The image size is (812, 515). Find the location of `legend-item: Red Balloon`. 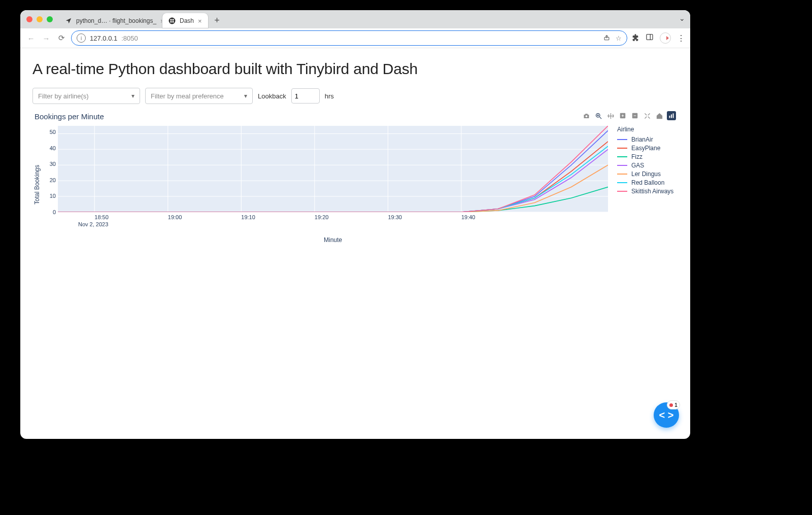

legend-item: Red Balloon is located at coordinates (648, 183).